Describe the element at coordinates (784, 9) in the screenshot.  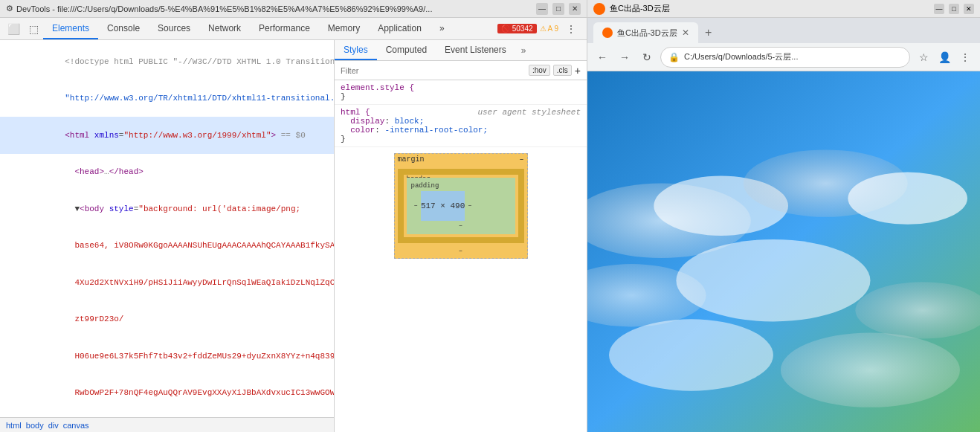
I see `browser-titlebar: 鱼C出品-3D云层 — □ ✕` at that location.